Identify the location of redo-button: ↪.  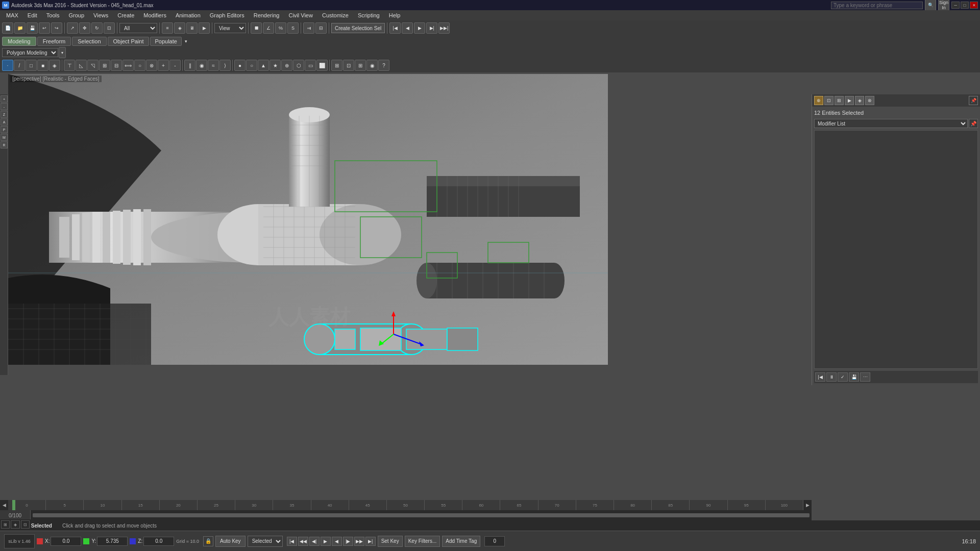
(57, 28).